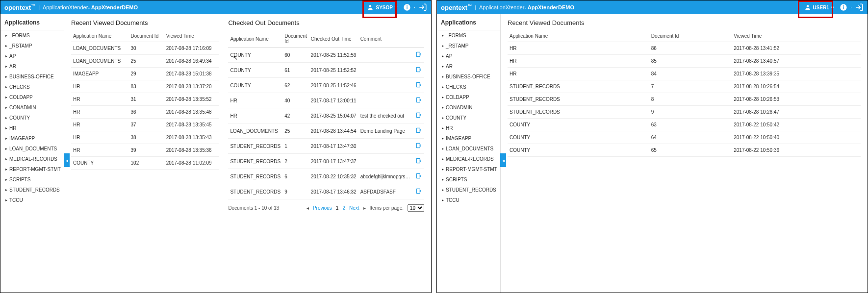  I want to click on table-row: HR832017-08-28 13:37:20, so click(145, 87).